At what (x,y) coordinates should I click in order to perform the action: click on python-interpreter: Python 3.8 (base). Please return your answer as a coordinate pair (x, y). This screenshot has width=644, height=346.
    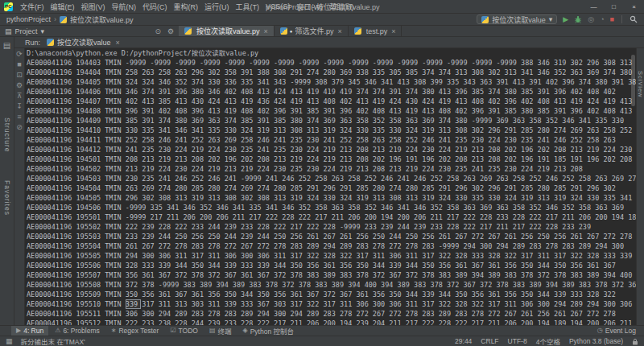
    Looking at the image, I should click on (596, 341).